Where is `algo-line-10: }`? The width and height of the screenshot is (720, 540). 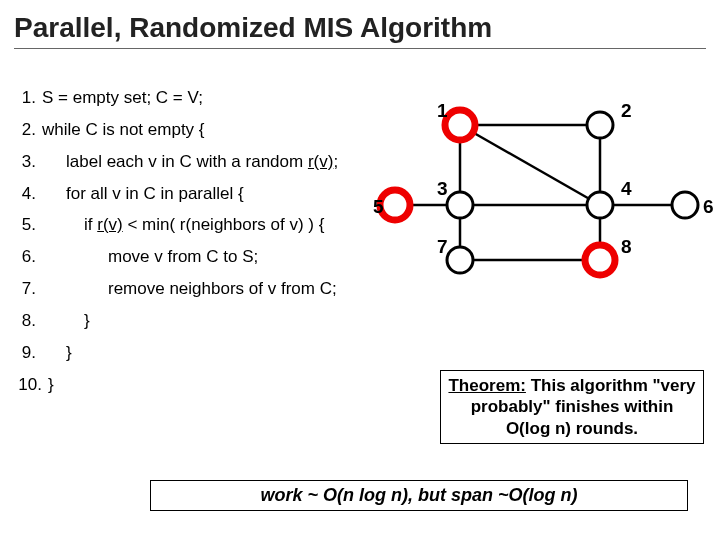 algo-line-10: } is located at coordinates (51, 384).